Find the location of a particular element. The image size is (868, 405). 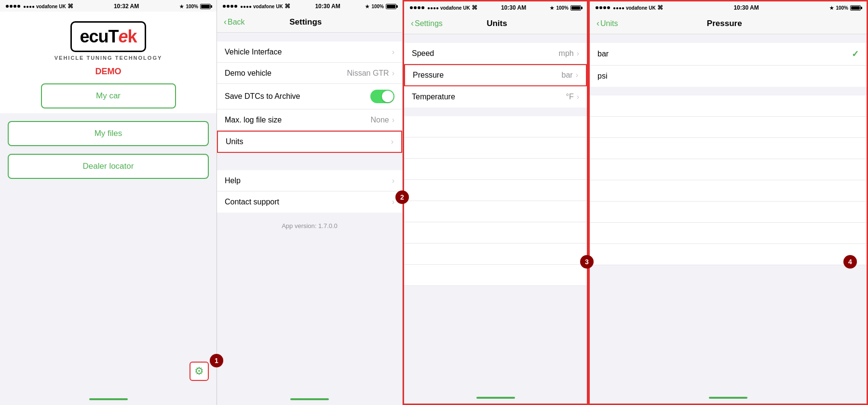

status-bar-4: ●●●● vodafone UK ⌘ 10:30 AM ★ 100% is located at coordinates (728, 7).